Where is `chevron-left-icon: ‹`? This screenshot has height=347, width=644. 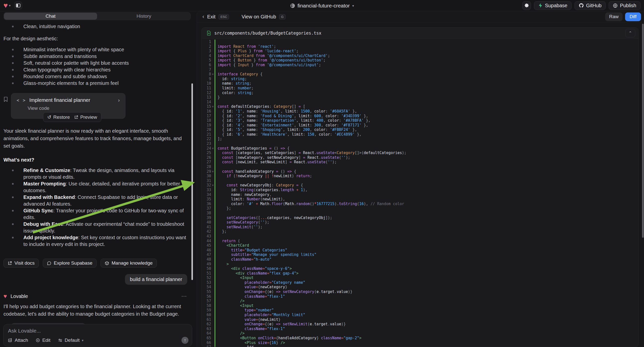
chevron-left-icon: ‹ is located at coordinates (204, 17).